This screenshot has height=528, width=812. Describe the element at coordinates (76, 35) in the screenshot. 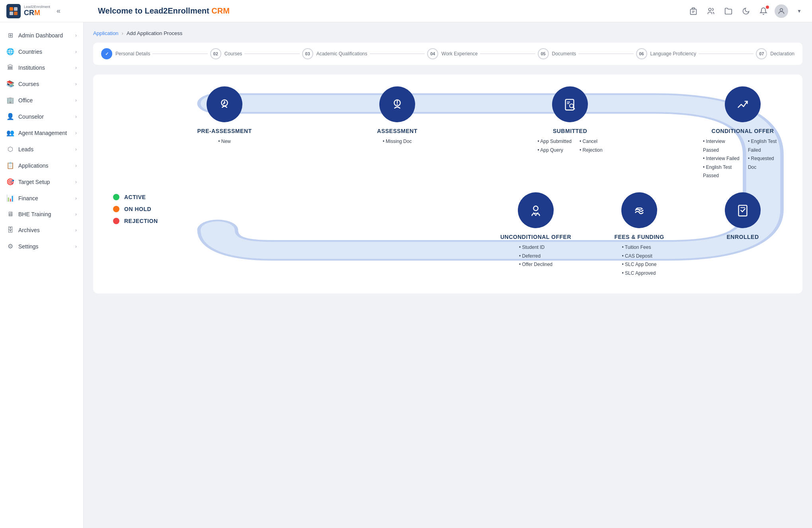

I see `sidebar-arrow-admin-dashboard: ›` at that location.